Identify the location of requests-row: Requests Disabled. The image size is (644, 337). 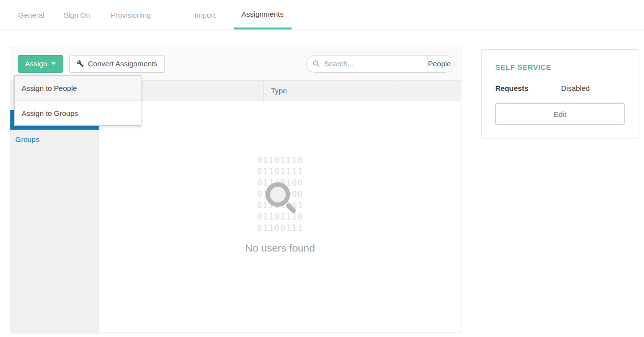
(560, 88).